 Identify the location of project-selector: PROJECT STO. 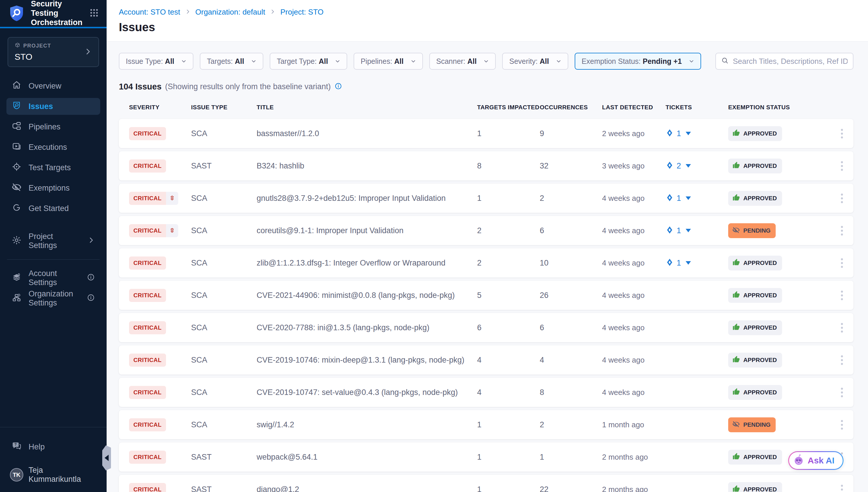
(53, 52).